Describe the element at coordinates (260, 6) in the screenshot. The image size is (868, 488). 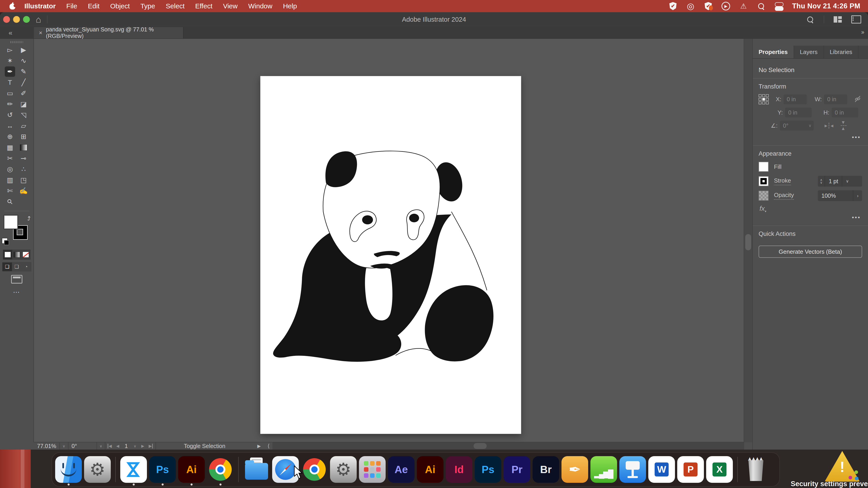
I see `menu-item-window: Window` at that location.